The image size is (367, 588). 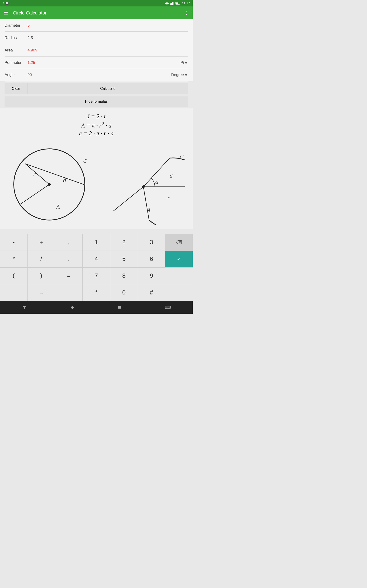 I want to click on navigation-bar: ▼ ● ■ ⌨, so click(x=96, y=307).